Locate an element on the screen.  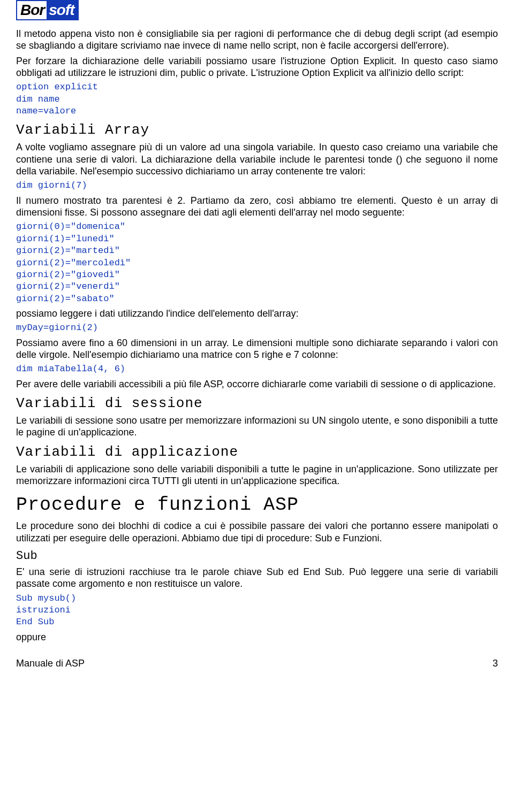
code-line: myDay=giorni(2) is located at coordinates (257, 328).